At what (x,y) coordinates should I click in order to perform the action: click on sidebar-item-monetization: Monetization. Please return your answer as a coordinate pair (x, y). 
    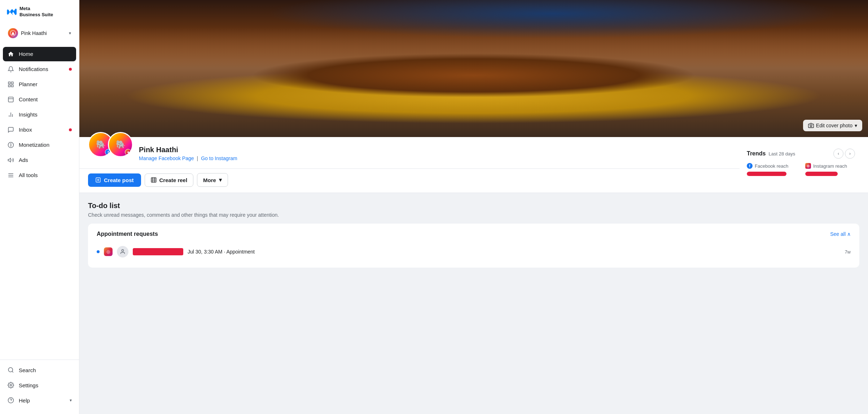
    Looking at the image, I should click on (40, 145).